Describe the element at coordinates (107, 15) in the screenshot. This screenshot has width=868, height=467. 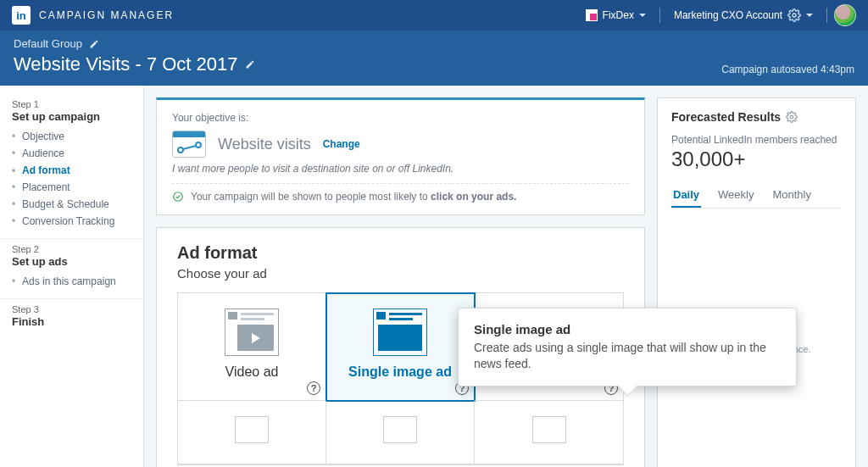
I see `app-title: CAMPAIGN MANAGER` at that location.